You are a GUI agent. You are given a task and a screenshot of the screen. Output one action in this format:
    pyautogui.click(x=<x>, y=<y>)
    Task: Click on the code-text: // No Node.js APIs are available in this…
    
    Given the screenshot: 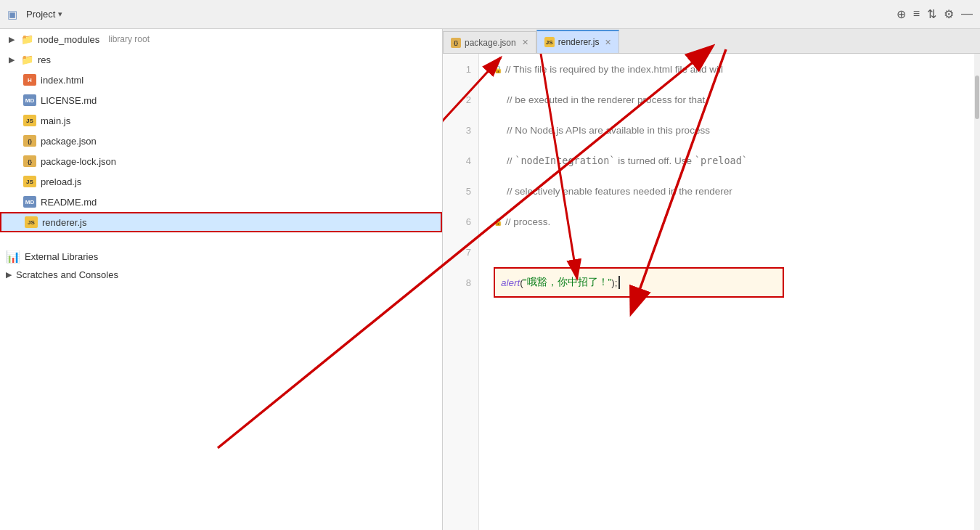 What is the action you would take?
    pyautogui.click(x=602, y=131)
    